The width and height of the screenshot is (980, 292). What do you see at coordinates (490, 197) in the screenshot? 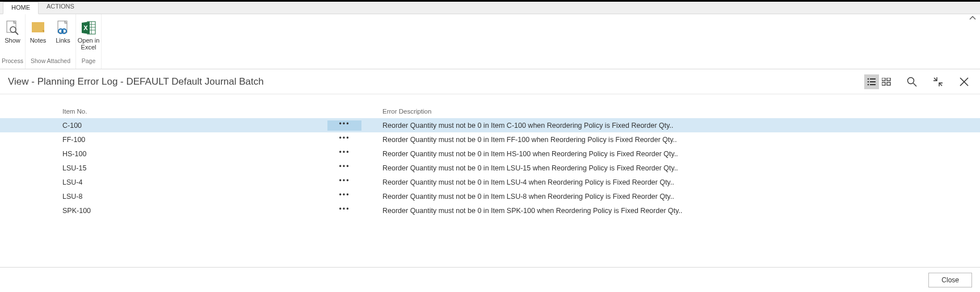
I see `table-row: LSU-8•••Reorder Quantity must not be 0 i…` at bounding box center [490, 197].